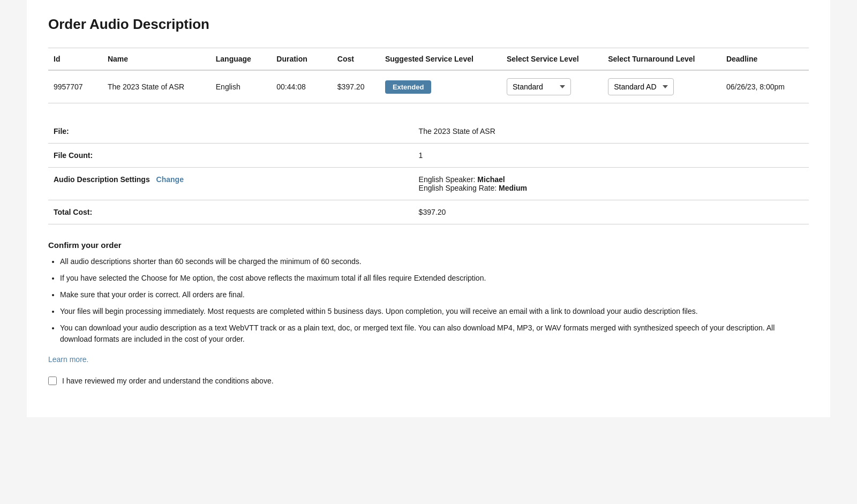  Describe the element at coordinates (611, 179) in the screenshot. I see `audio-desc-line1: English Speaker: Michael` at that location.